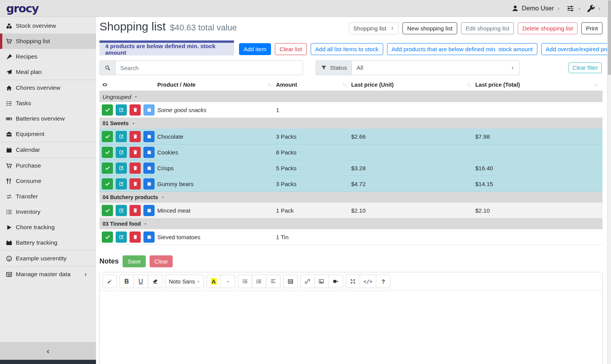 The width and height of the screenshot is (611, 364). I want to click on settings-sliders-icon, so click(571, 8).